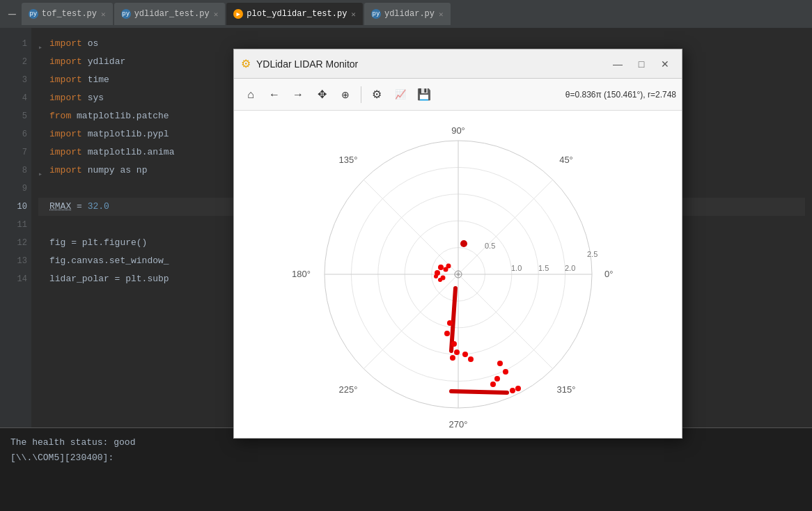 This screenshot has width=812, height=511. Describe the element at coordinates (14, 116) in the screenshot. I see `line-num-5: 5` at that location.